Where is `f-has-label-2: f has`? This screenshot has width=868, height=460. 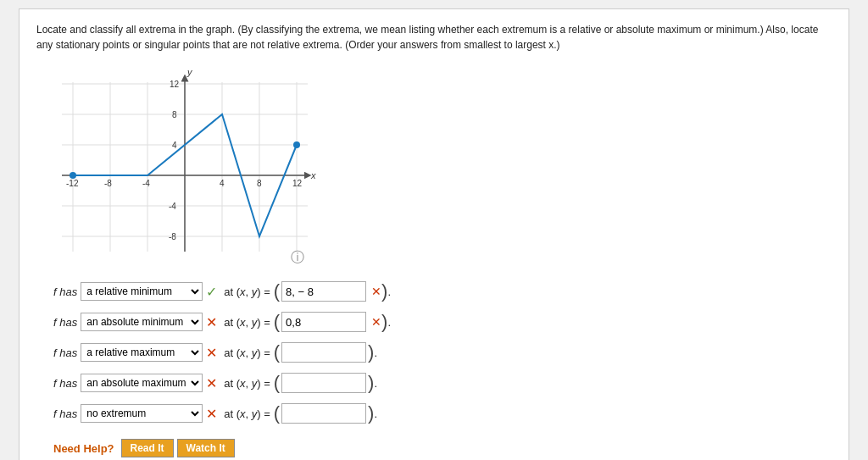
f-has-label-2: f has is located at coordinates (65, 322).